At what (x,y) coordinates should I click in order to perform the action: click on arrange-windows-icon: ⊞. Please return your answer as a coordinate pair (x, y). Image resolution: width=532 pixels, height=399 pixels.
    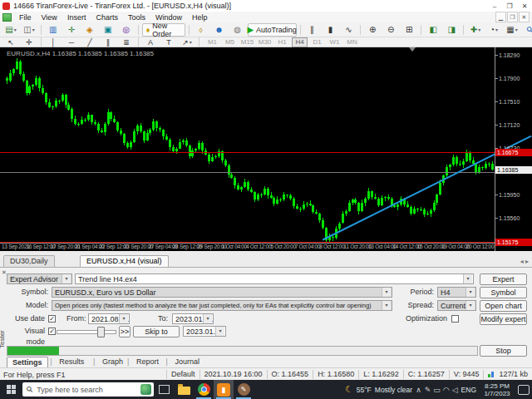
    Looking at the image, I should click on (409, 30).